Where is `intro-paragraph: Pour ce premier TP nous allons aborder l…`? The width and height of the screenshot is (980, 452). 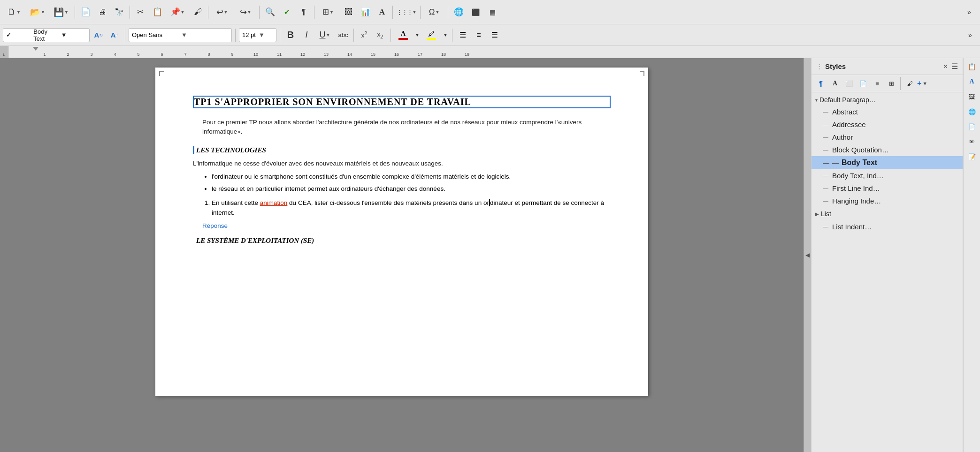 intro-paragraph: Pour ce premier TP nous allons aborder l… is located at coordinates (406, 128).